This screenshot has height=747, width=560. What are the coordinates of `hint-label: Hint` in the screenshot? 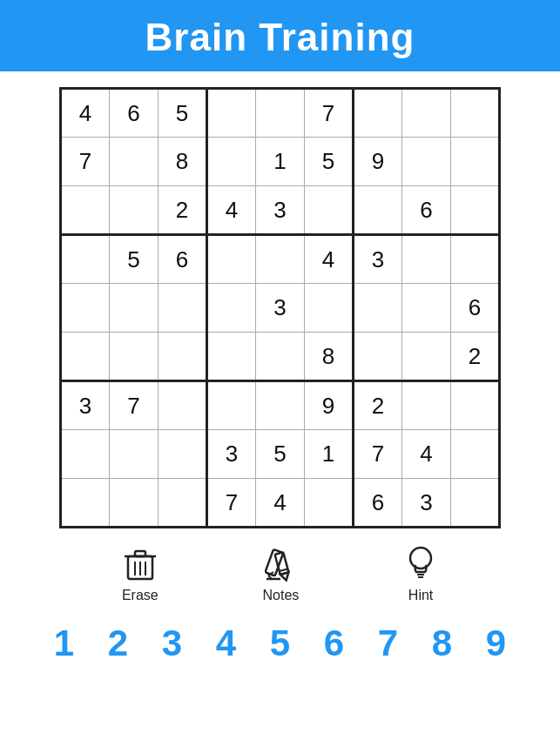 It's located at (421, 596).